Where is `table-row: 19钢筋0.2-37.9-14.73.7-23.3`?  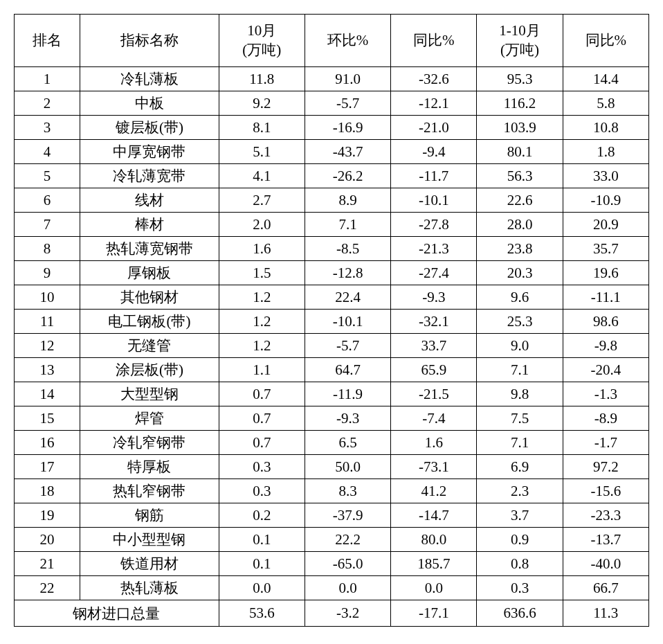
table-row: 19钢筋0.2-37.9-14.73.7-23.3 is located at coordinates (332, 515).